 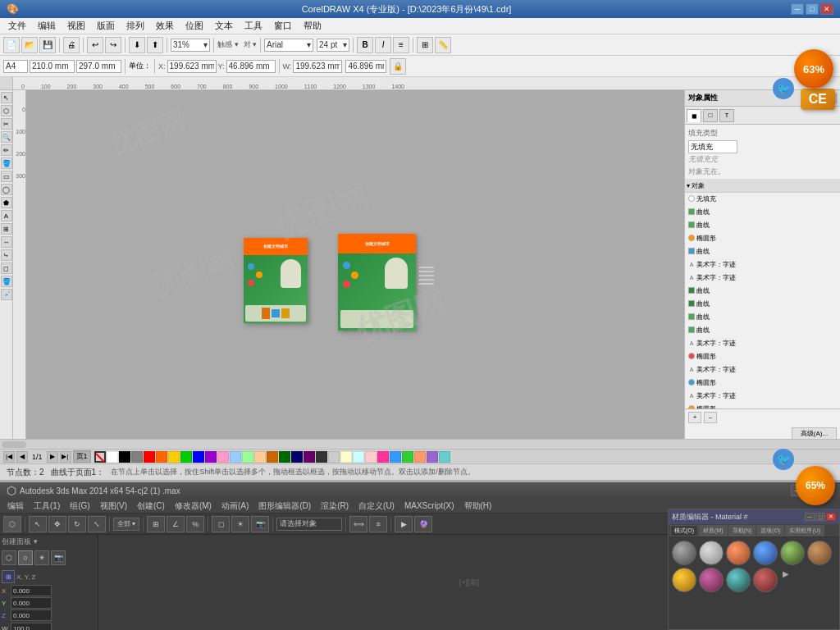 I want to click on ellipse-tool: ◯, so click(x=7, y=189).